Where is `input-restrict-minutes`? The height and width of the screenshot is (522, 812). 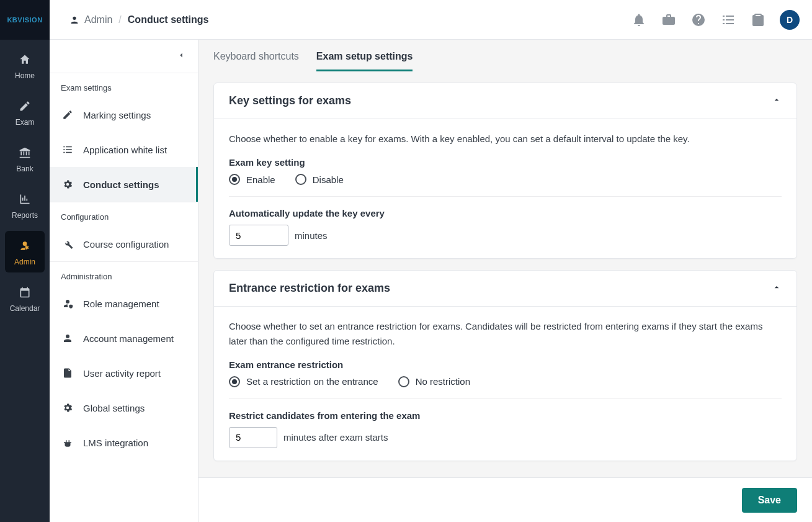
input-restrict-minutes is located at coordinates (253, 438).